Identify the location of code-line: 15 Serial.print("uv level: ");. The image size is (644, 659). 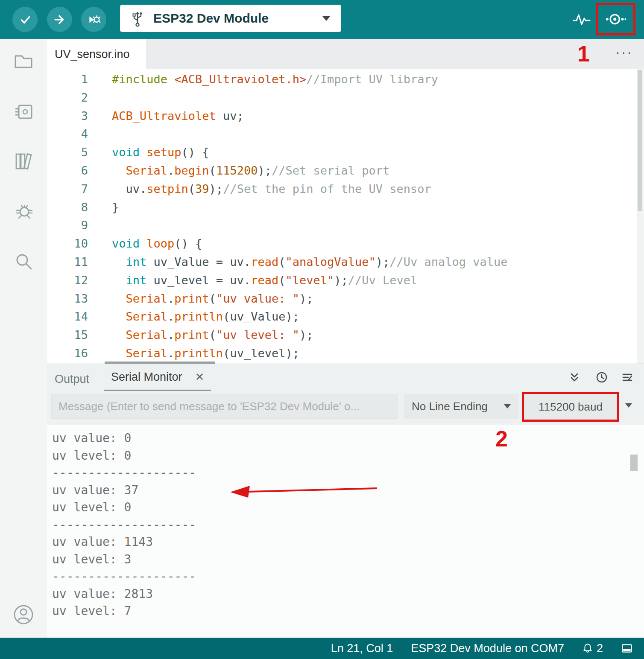
(342, 335).